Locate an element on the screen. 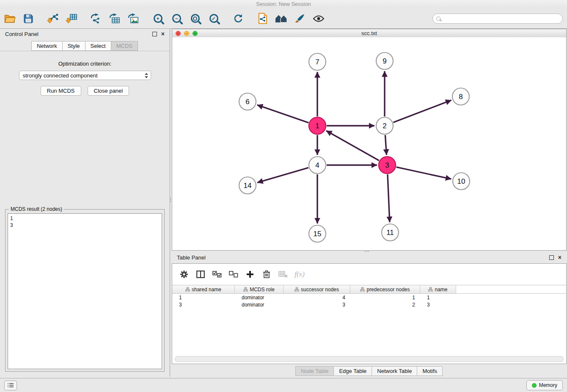 The height and width of the screenshot is (392, 567). zoom-selected-icon: ✓ is located at coordinates (214, 19).